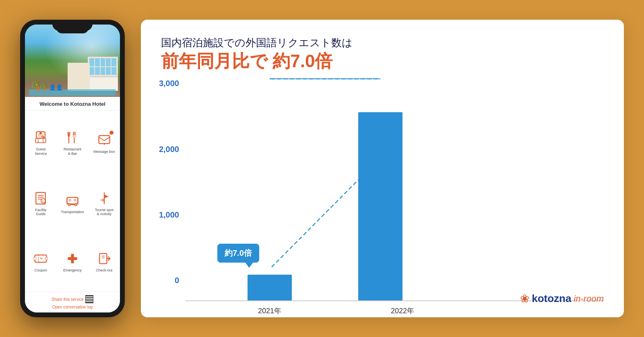 The image size is (644, 337). What do you see at coordinates (72, 143) in the screenshot?
I see `menu-item-restaurant: Restaurant& Bar` at bounding box center [72, 143].